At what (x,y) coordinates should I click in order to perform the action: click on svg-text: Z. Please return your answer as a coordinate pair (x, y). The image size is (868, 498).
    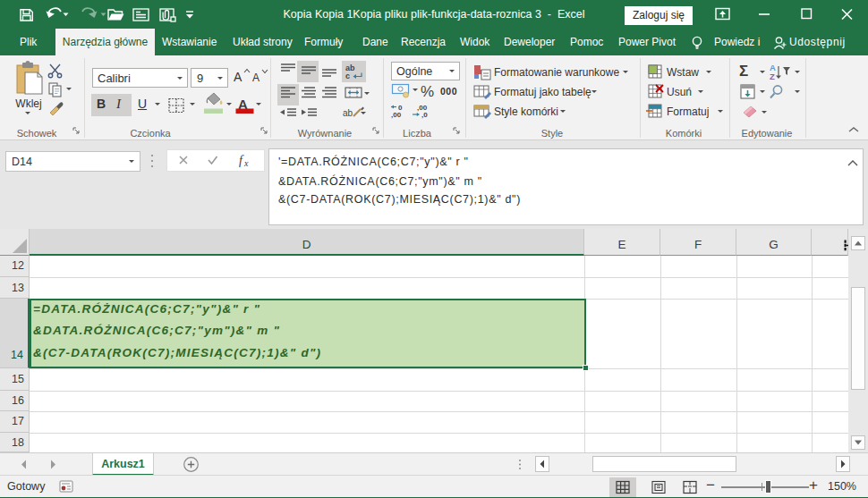
    Looking at the image, I should click on (772, 77).